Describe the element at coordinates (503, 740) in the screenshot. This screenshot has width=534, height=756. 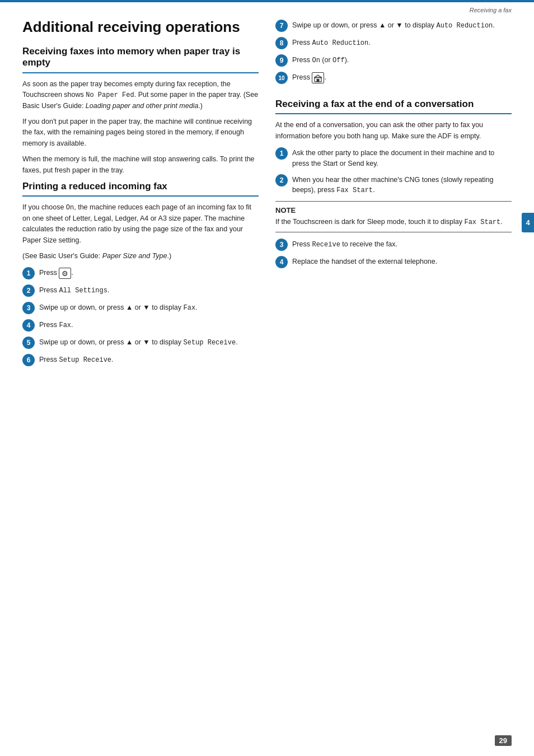
I see `page-number: 29` at that location.